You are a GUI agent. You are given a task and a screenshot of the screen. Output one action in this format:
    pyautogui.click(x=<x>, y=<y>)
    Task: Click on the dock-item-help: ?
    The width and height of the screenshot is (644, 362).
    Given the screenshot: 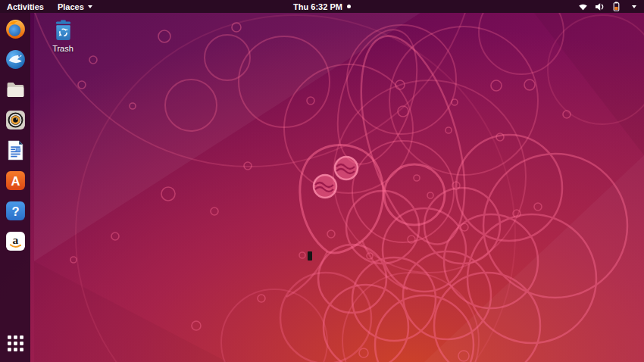 What is the action you would take?
    pyautogui.click(x=15, y=211)
    